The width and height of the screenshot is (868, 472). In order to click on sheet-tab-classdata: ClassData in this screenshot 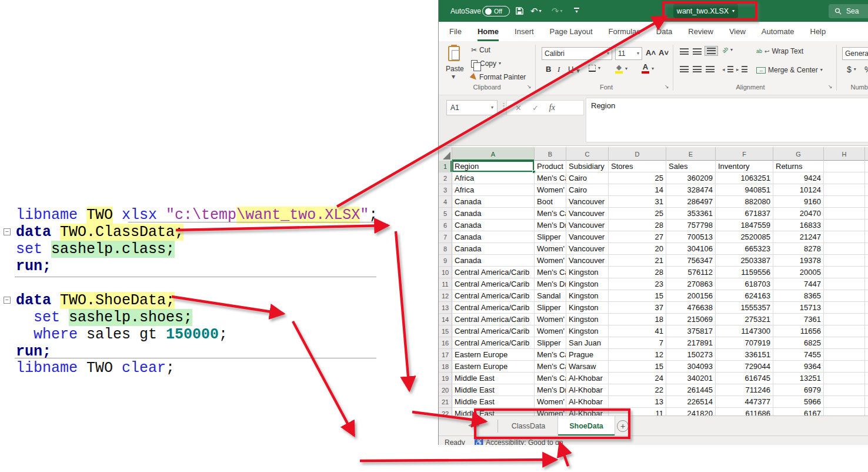, I will do `click(528, 426)`.